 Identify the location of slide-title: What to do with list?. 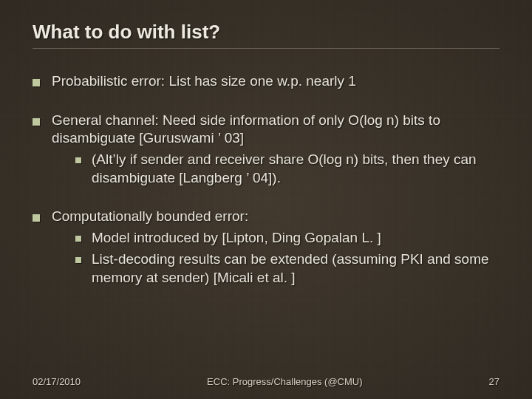
(266, 33).